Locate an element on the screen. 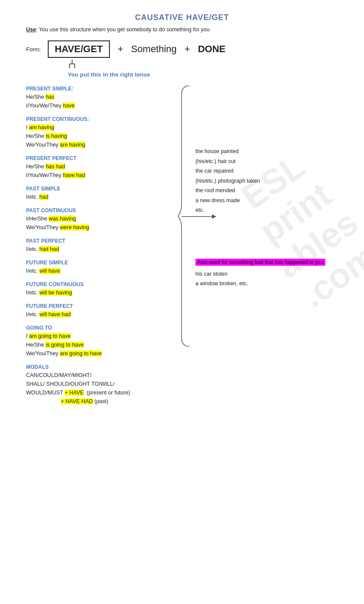  highlight: will have is located at coordinates (50, 271).